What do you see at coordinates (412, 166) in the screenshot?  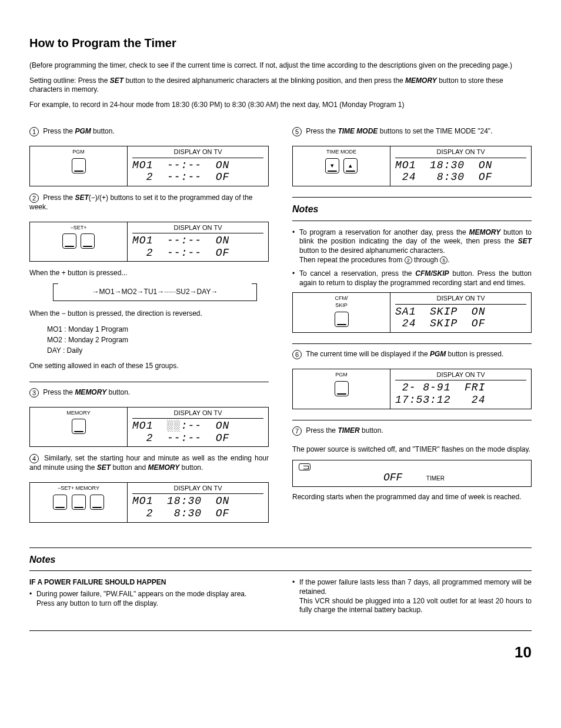 I see `panel-5: TIME MODE ▾ ▴ DISPLAY ON TV MO1 18:30 ON…` at bounding box center [412, 166].